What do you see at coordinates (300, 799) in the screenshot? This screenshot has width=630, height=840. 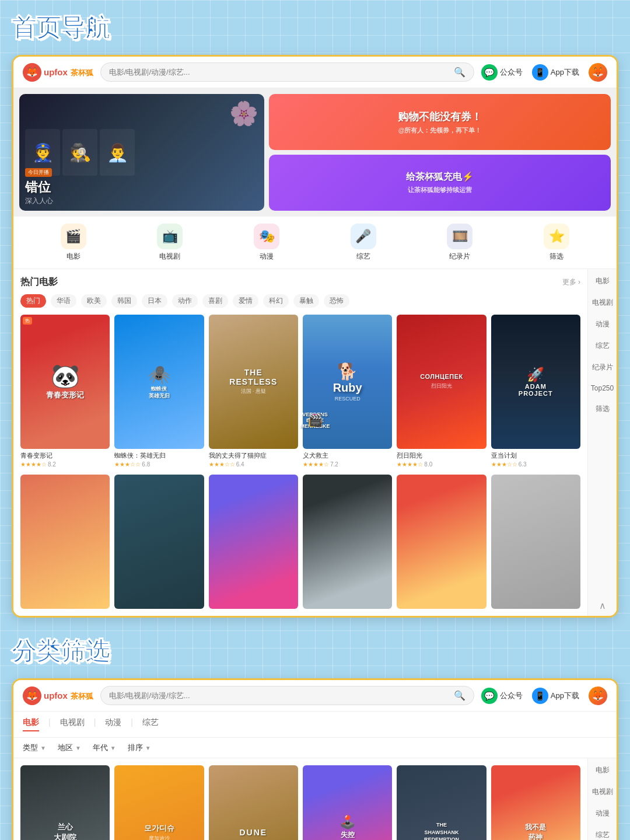 I see `main-content-2: 兰心大剧院 兰心大剧院 ★★★★☆ 7.2 모가디슈 摩加迪沙` at bounding box center [300, 799].